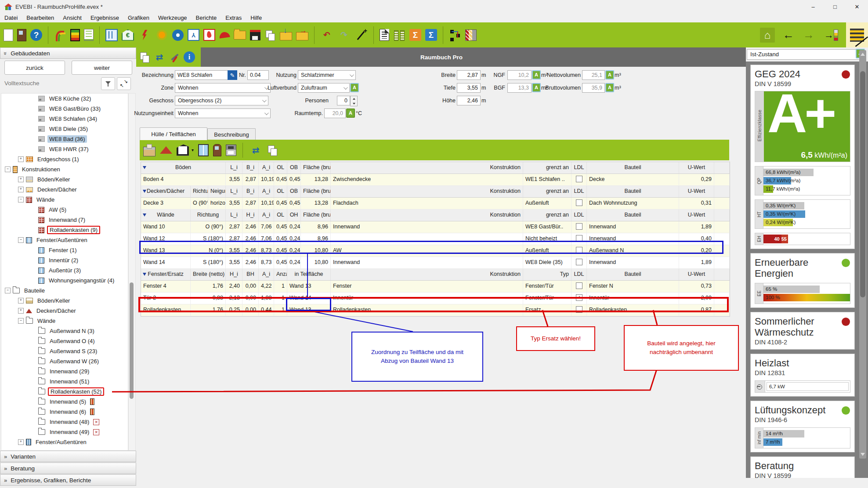 This screenshot has height=488, width=868. I want to click on forward-icon: →, so click(809, 35).